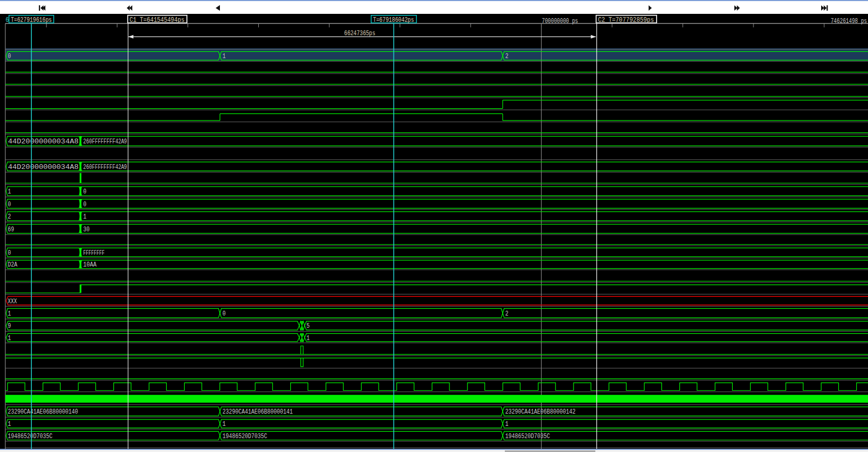  Describe the element at coordinates (394, 20) in the screenshot. I see `svg-text: T=679186042ps` at that location.